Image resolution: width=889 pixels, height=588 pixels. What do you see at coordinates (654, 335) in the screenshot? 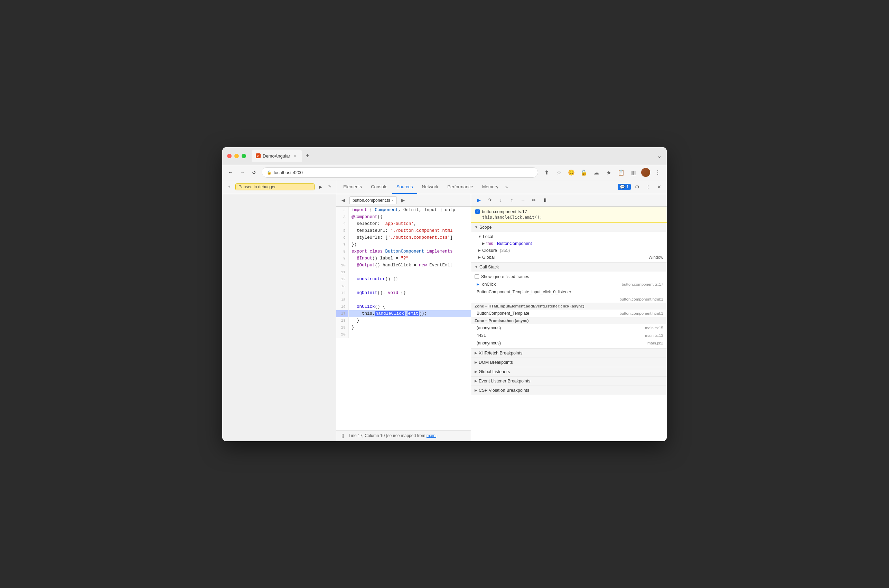
I see `item-4431-file-ref: main.ts:13` at bounding box center [654, 335].